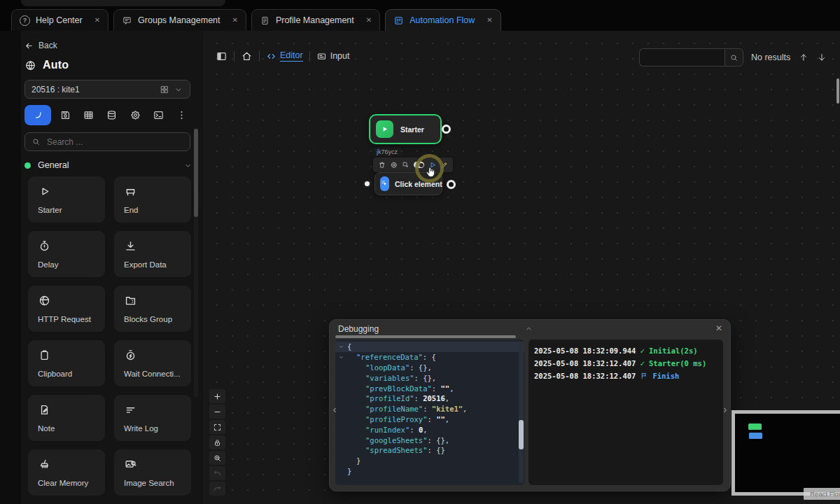  What do you see at coordinates (66, 418) in the screenshot?
I see `block-note: Note` at bounding box center [66, 418].